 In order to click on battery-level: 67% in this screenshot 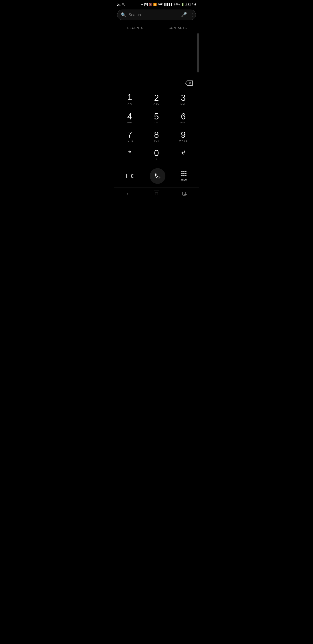, I will do `click(177, 4)`.